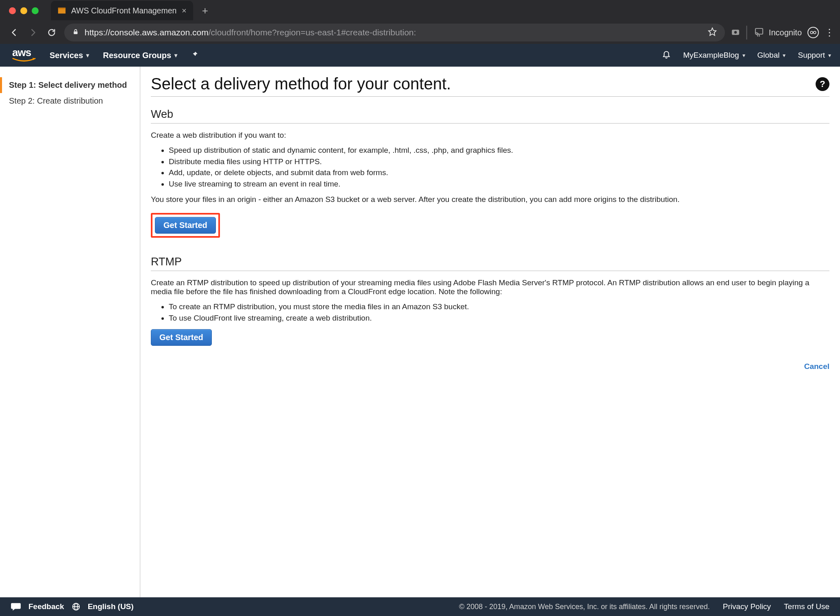  What do you see at coordinates (666, 55) in the screenshot?
I see `notifications-bell-icon` at bounding box center [666, 55].